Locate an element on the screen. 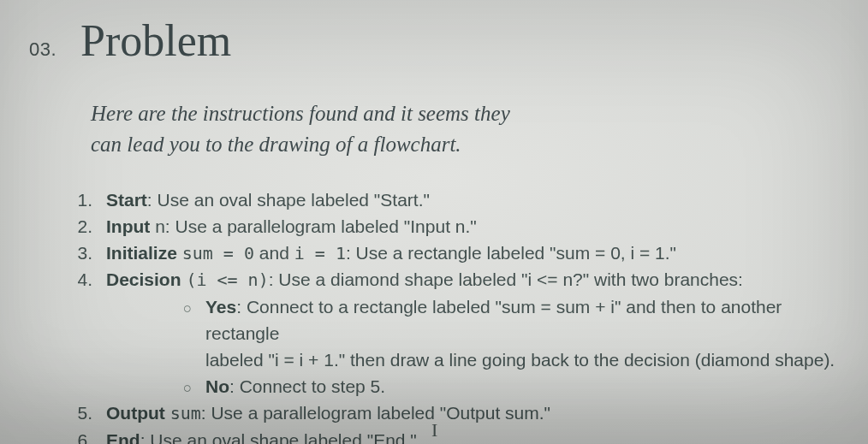  code: sum = 0 is located at coordinates (218, 253).